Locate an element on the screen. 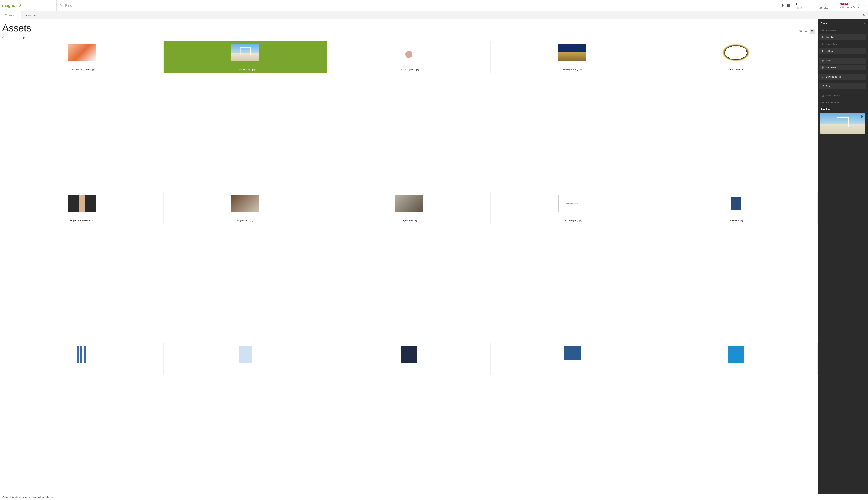 Image resolution: width=868 pixels, height=500 pixels. grid-icon is located at coordinates (812, 32).